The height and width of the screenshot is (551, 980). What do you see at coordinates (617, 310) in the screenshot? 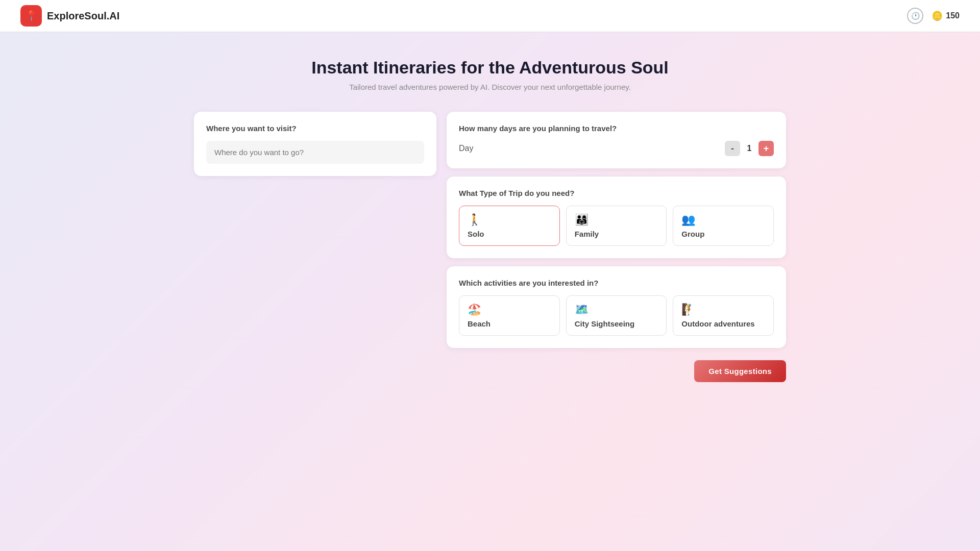
I see `city-sightseeing-icon: 🗺️` at bounding box center [617, 310].